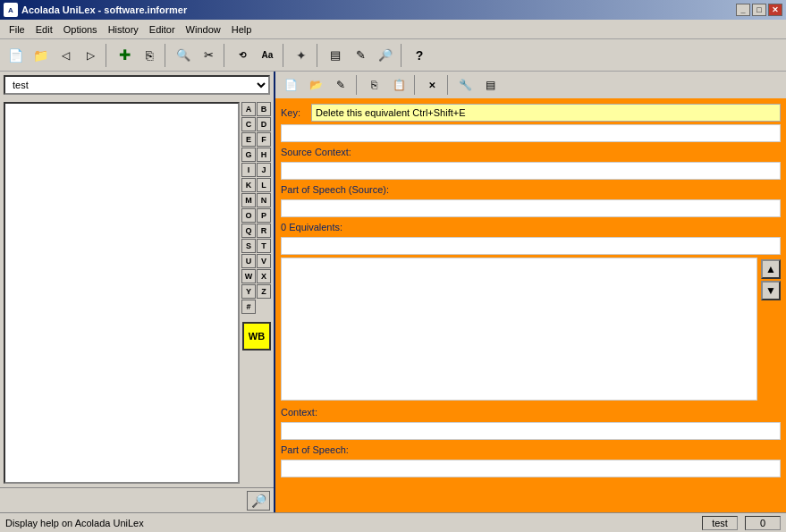 This screenshot has height=532, width=786. Describe the element at coordinates (124, 55) in the screenshot. I see `toolbar-add: ✚` at that location.